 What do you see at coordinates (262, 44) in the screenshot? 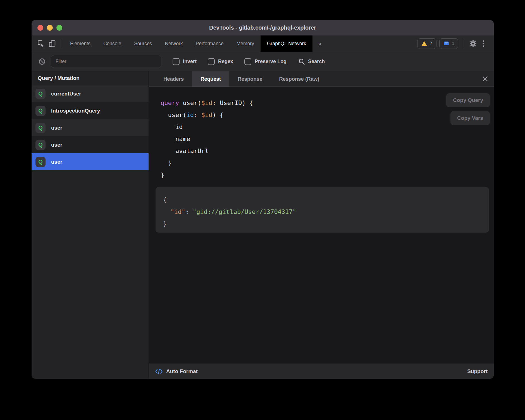
I see `devtools-toolbar: Elements Console Sources Network Perform…` at bounding box center [262, 44].